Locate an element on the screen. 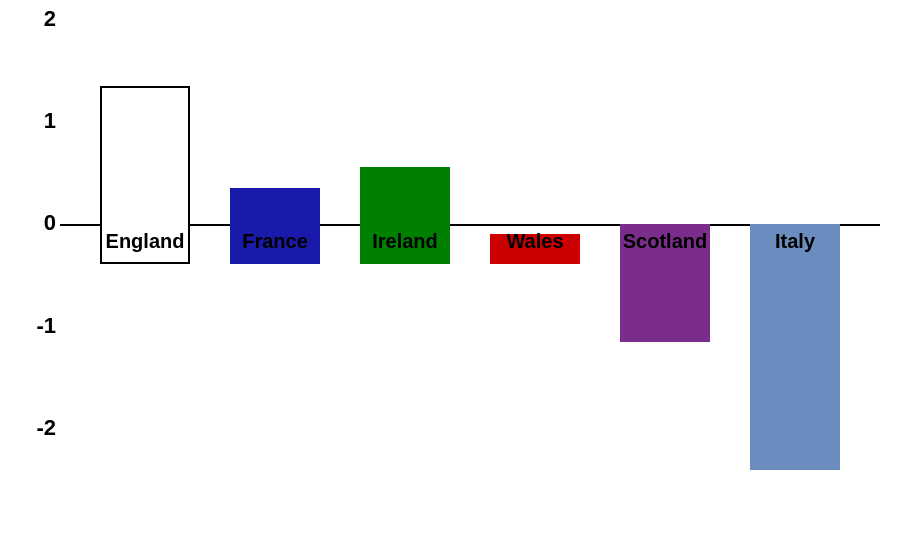  y-label: 1 is located at coordinates (50, 121).